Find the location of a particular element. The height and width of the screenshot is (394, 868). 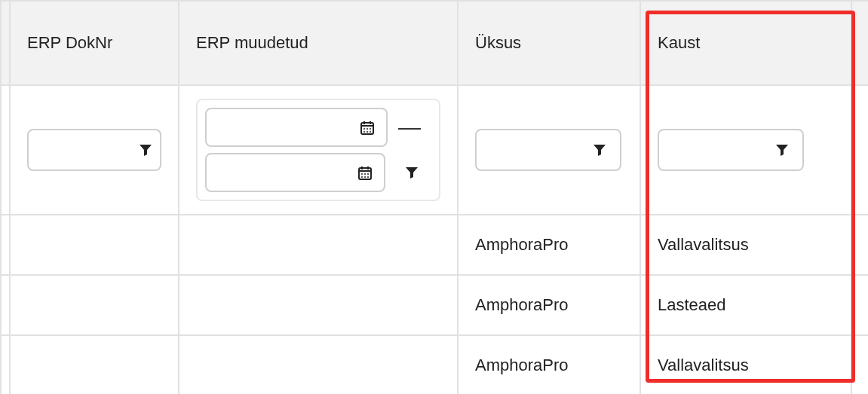

filter-cell-erp-muudetud: — is located at coordinates (318, 150).